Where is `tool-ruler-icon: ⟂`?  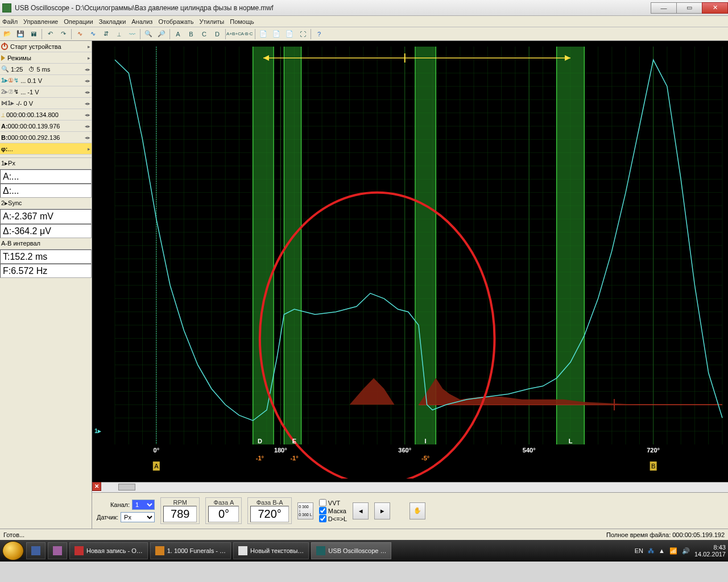
tool-ruler-icon: ⟂ is located at coordinates (119, 34).